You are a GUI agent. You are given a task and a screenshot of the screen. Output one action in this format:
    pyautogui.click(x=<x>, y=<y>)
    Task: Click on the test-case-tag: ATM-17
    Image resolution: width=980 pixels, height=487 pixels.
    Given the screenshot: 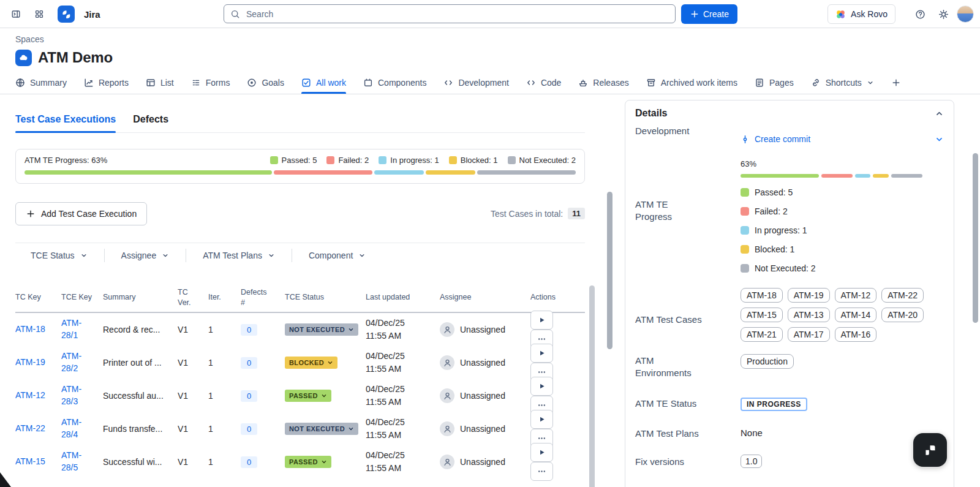 What is the action you would take?
    pyautogui.click(x=809, y=334)
    